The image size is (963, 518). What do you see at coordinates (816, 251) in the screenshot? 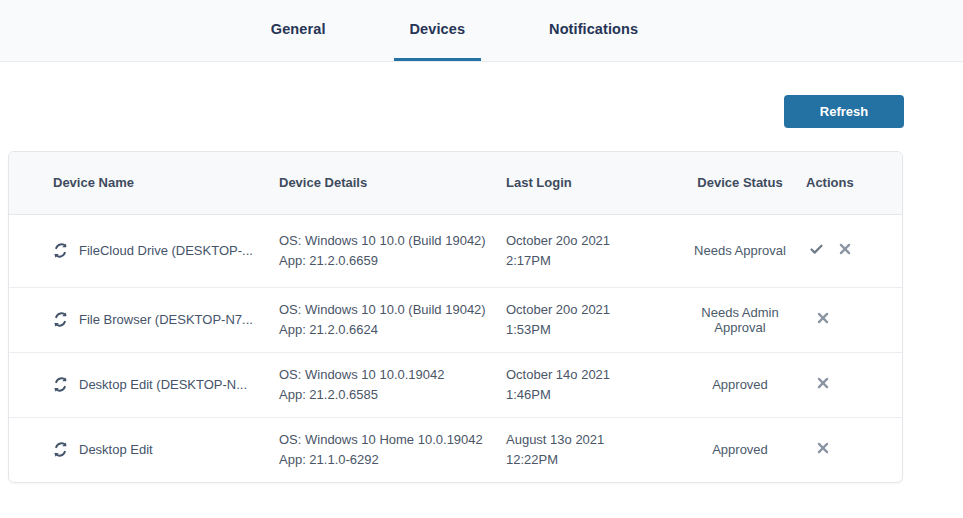
I see `check-icon` at bounding box center [816, 251].